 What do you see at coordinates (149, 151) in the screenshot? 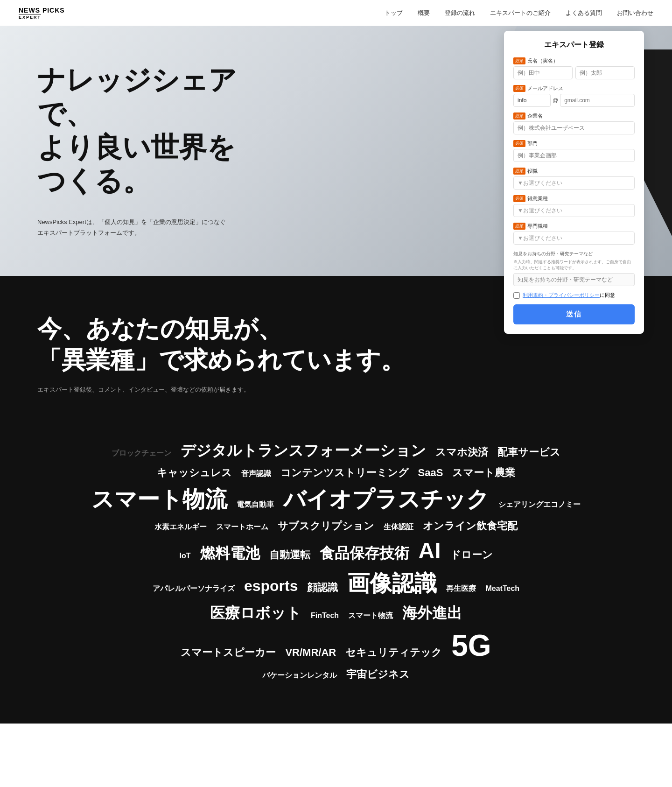
I see `hero-content: ナレッジシェアで、より良い世界をつくる。 NewsPicks Expertは、「…` at bounding box center [149, 151].